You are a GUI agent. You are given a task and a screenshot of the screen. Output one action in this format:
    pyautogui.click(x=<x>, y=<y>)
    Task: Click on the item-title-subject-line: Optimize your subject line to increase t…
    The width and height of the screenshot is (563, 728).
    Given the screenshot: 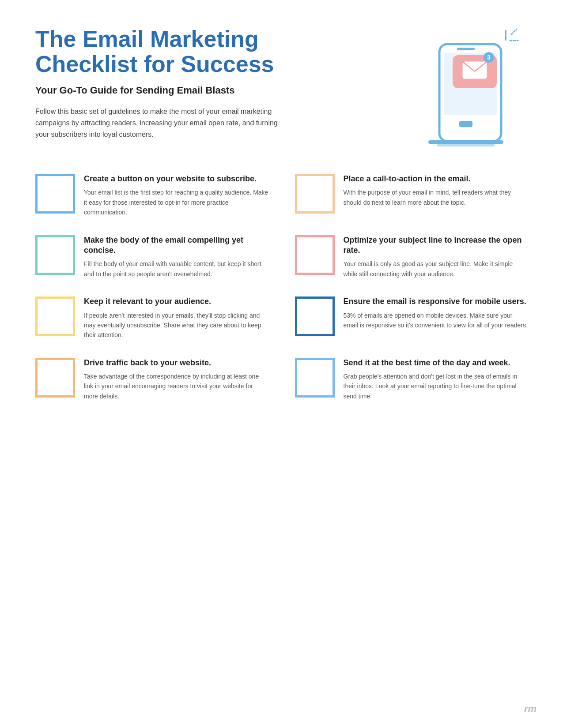 What is the action you would take?
    pyautogui.click(x=436, y=245)
    